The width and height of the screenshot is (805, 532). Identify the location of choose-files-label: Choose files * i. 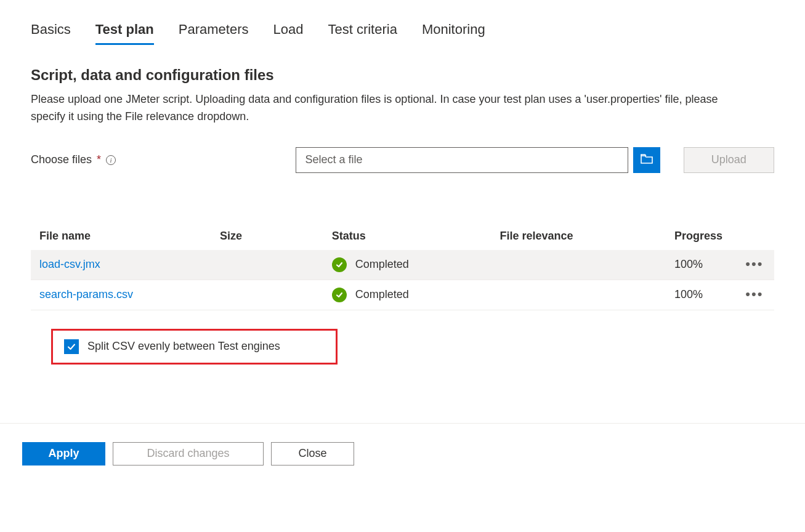
(161, 160).